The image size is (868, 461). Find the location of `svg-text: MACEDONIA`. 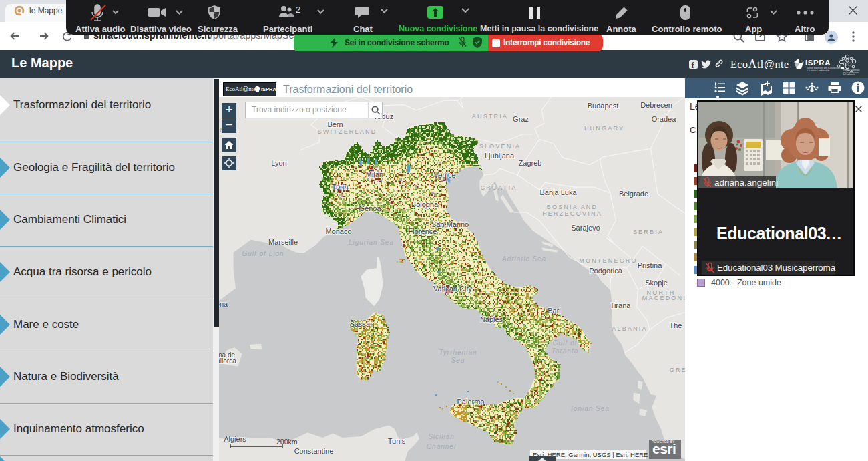

svg-text: MACEDONIA is located at coordinates (664, 298).